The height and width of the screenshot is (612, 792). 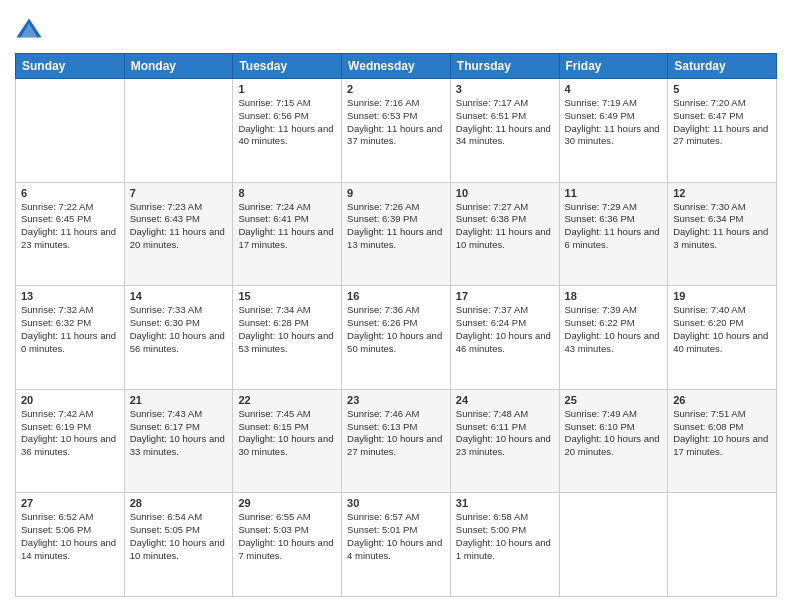 I want to click on day-number: 18, so click(x=614, y=296).